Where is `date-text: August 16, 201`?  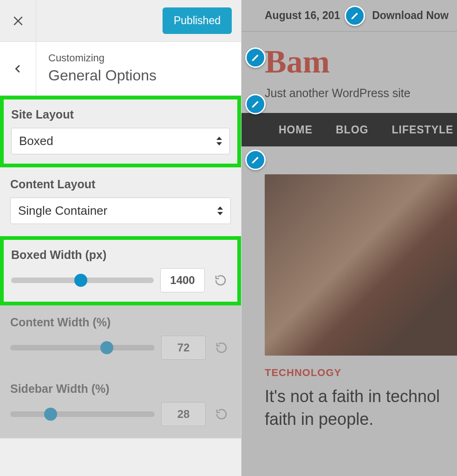
date-text: August 16, 201 is located at coordinates (302, 16).